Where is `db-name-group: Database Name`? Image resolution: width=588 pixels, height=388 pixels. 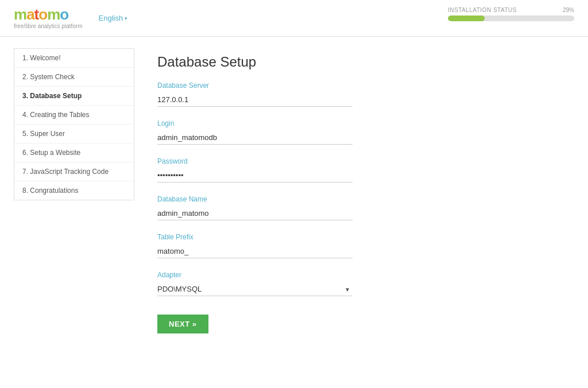 db-name-group: Database Name is located at coordinates (255, 208).